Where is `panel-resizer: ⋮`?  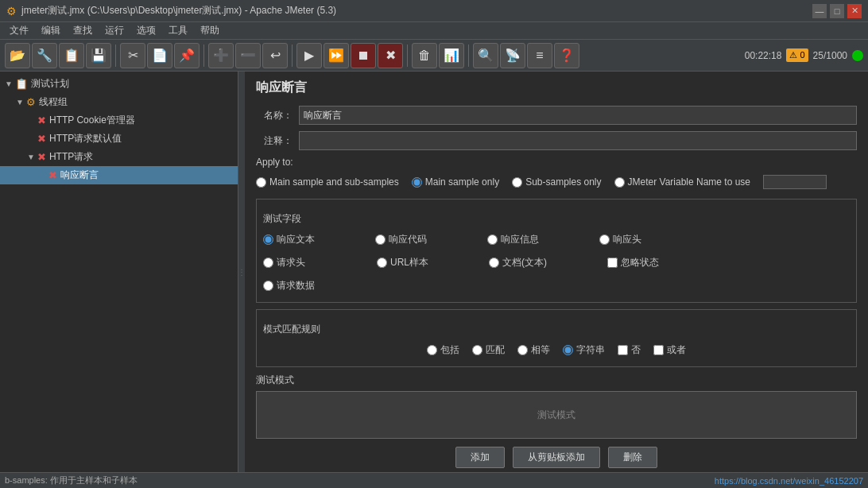 panel-resizer: ⋮ is located at coordinates (242, 272).